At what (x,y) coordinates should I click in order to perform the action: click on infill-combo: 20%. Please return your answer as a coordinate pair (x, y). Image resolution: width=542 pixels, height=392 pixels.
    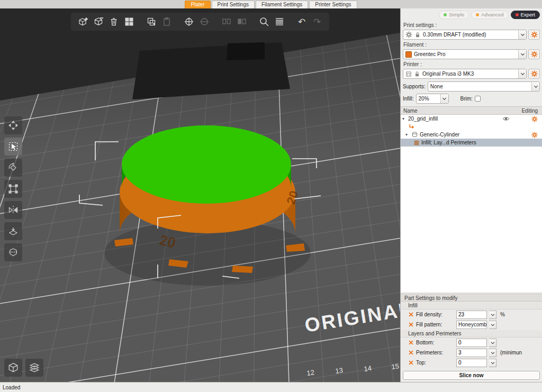
    Looking at the image, I should click on (432, 98).